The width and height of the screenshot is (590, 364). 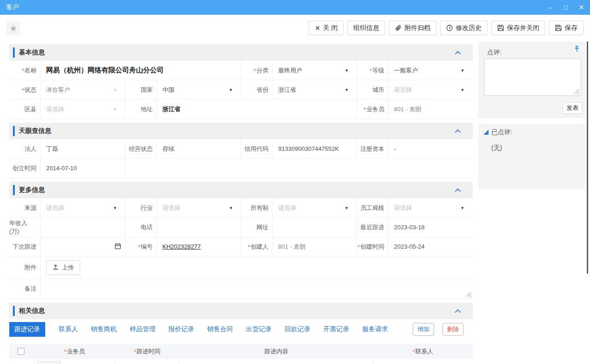 What do you see at coordinates (430, 70) in the screenshot?
I see `grade-select: 一般客户▼` at bounding box center [430, 70].